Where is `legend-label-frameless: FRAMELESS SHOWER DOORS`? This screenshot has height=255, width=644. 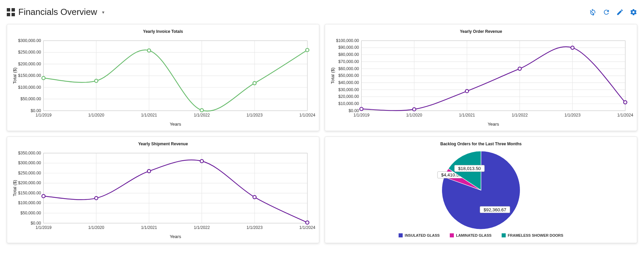
legend-label-frameless: FRAMELESS SHOWER DOORS is located at coordinates (536, 235).